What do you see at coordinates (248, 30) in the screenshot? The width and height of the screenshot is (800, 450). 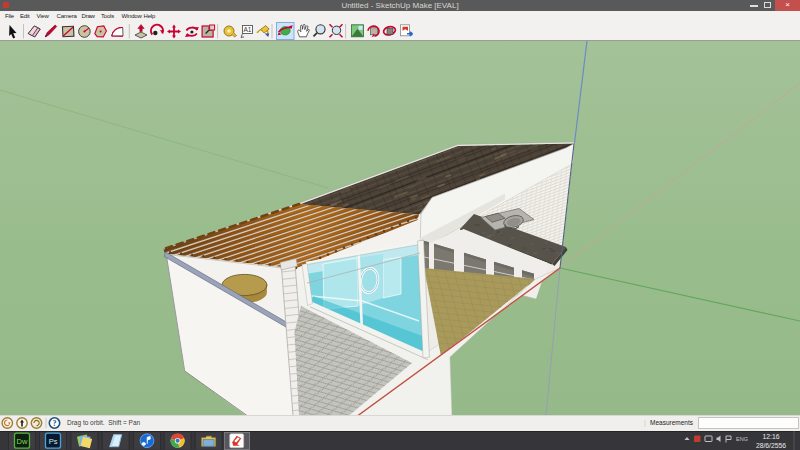 I see `svg-text: A1` at bounding box center [248, 30].